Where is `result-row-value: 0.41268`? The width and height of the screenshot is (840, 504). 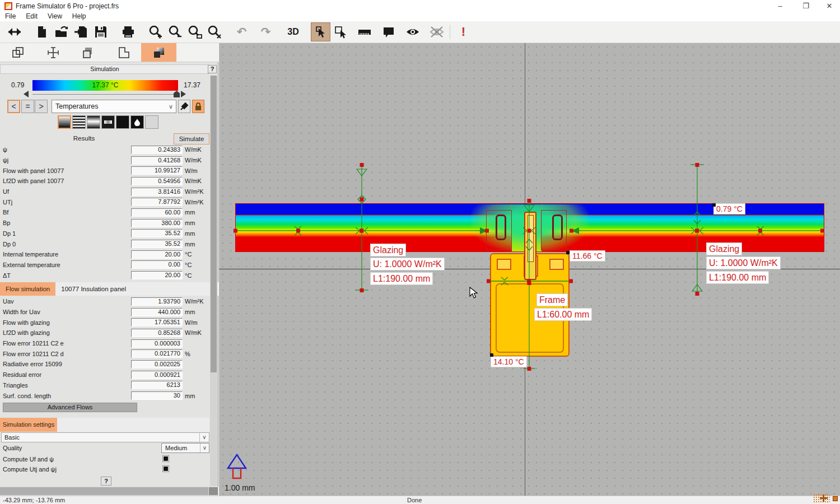 result-row-value: 0.41268 is located at coordinates (157, 160).